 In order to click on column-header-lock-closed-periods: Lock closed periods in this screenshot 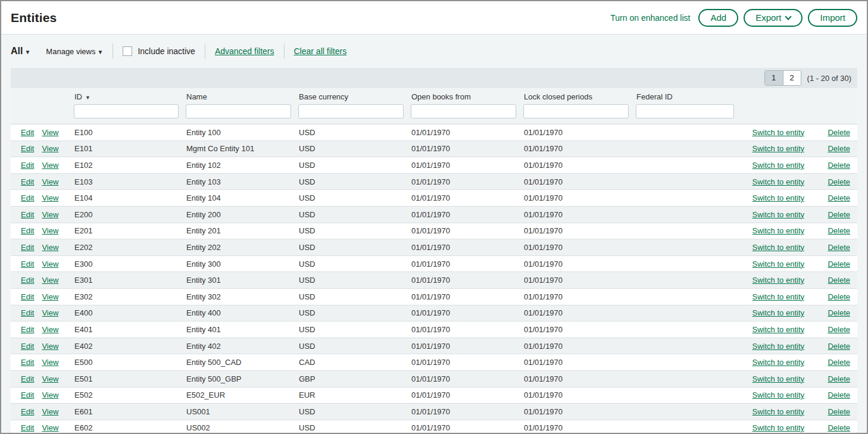, I will do `click(579, 96)`.